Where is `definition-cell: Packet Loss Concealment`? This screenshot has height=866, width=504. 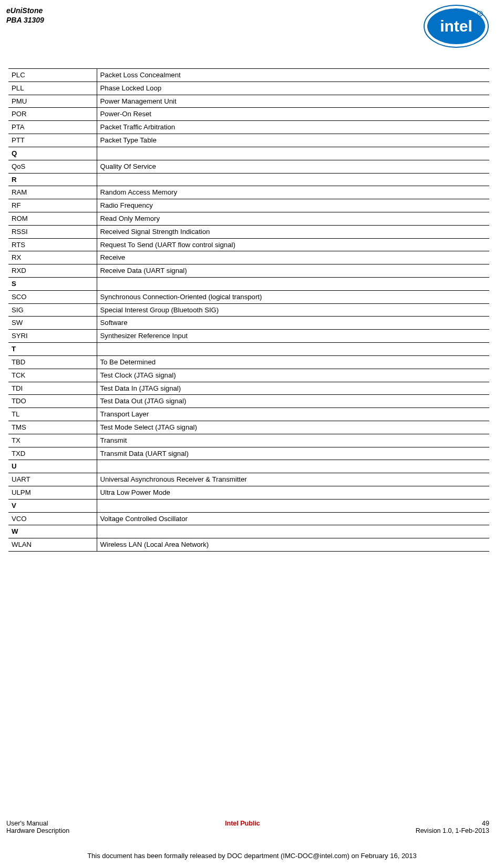 definition-cell: Packet Loss Concealment is located at coordinates (293, 76).